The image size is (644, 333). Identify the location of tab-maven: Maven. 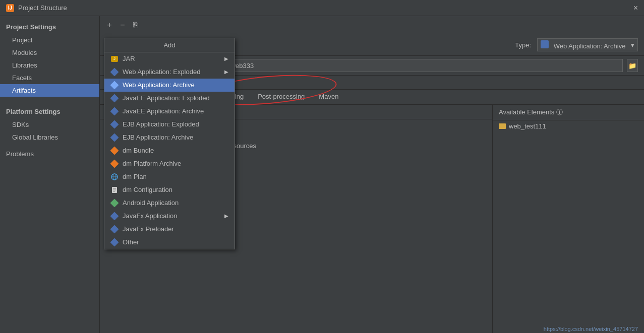
(329, 97).